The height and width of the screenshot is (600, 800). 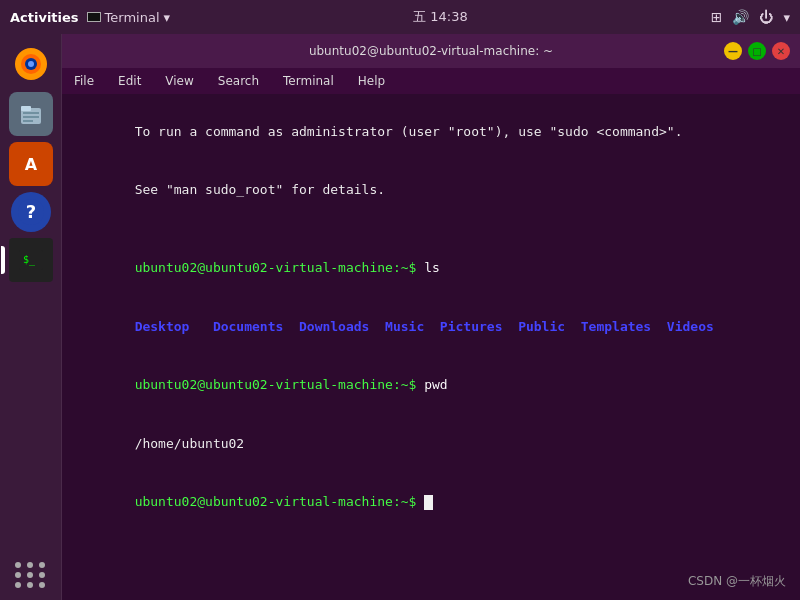 What do you see at coordinates (31, 575) in the screenshot?
I see `app-grid-button` at bounding box center [31, 575].